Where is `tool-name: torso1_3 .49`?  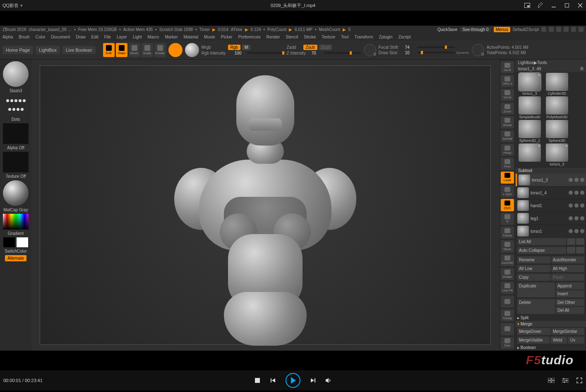
tool-name: torso1_3 .49 is located at coordinates (530, 69).